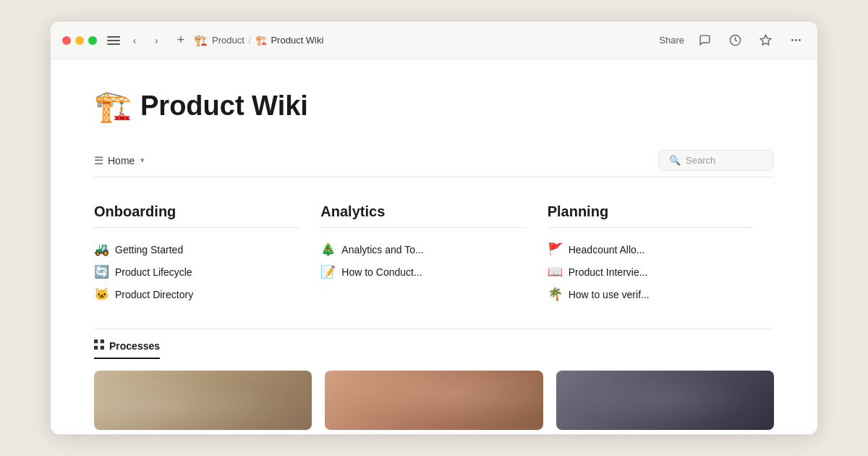 The height and width of the screenshot is (456, 868). Describe the element at coordinates (434, 41) in the screenshot. I see `title-bar: ‹ › + 🏗️ Product / 🏗️ Product Wiki Share` at that location.